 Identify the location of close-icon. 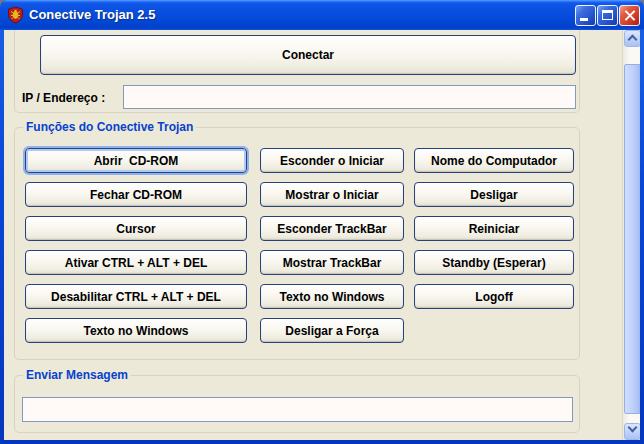
(630, 16).